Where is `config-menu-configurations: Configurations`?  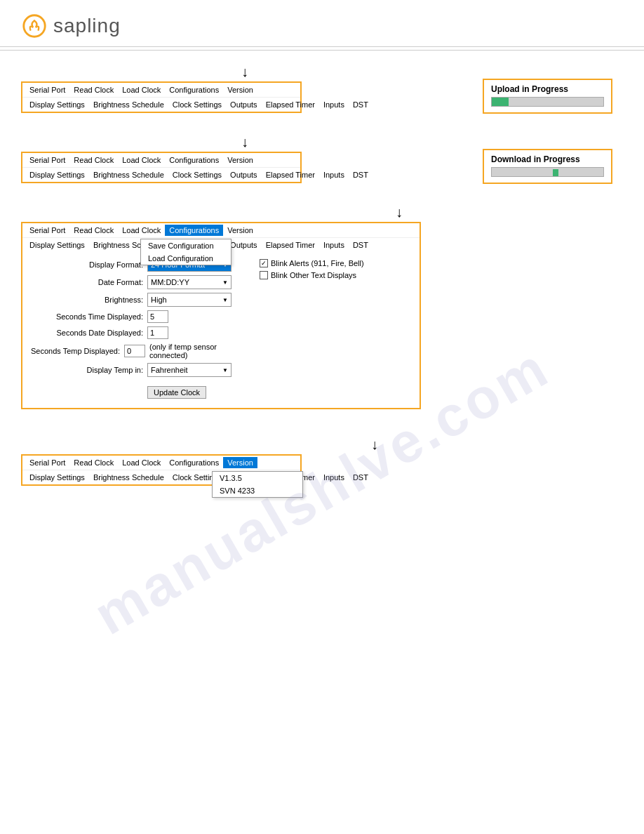 config-menu-configurations: Configurations is located at coordinates (194, 230).